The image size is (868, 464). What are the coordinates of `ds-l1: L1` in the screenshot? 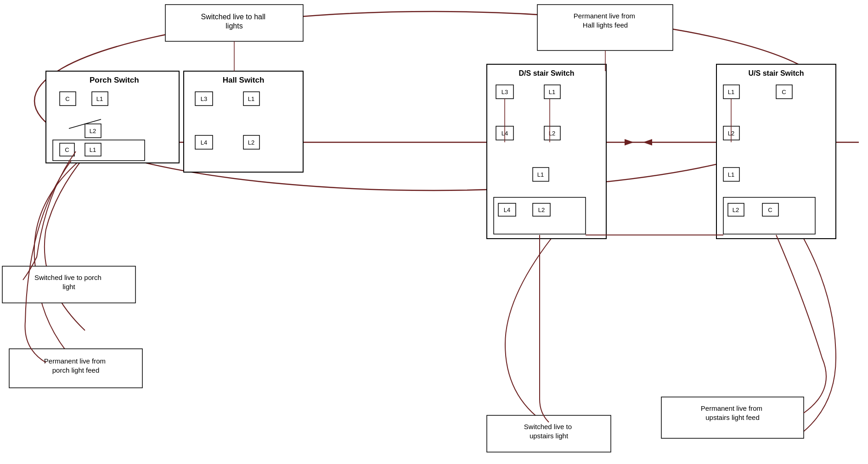 It's located at (552, 92).